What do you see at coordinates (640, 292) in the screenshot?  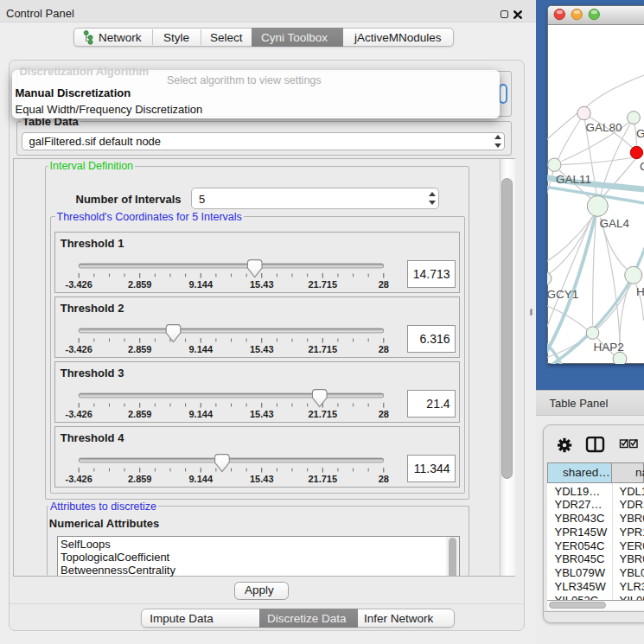 I see `svg-text: H` at bounding box center [640, 292].